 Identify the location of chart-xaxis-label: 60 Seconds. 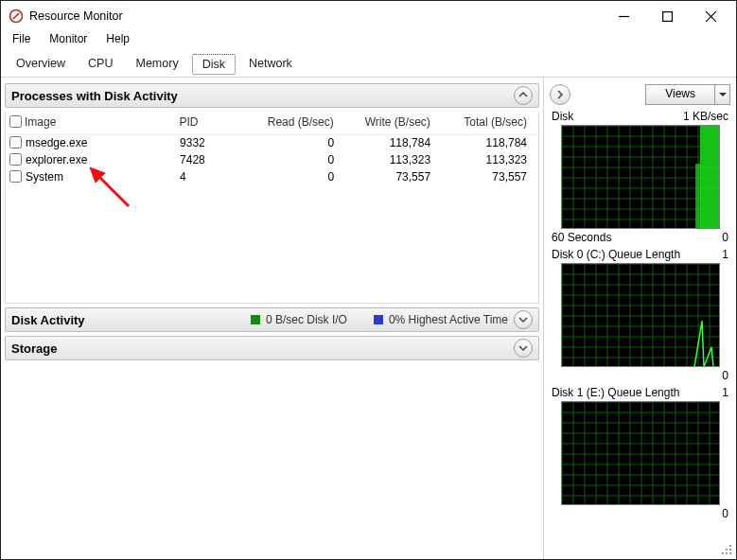
(581, 237).